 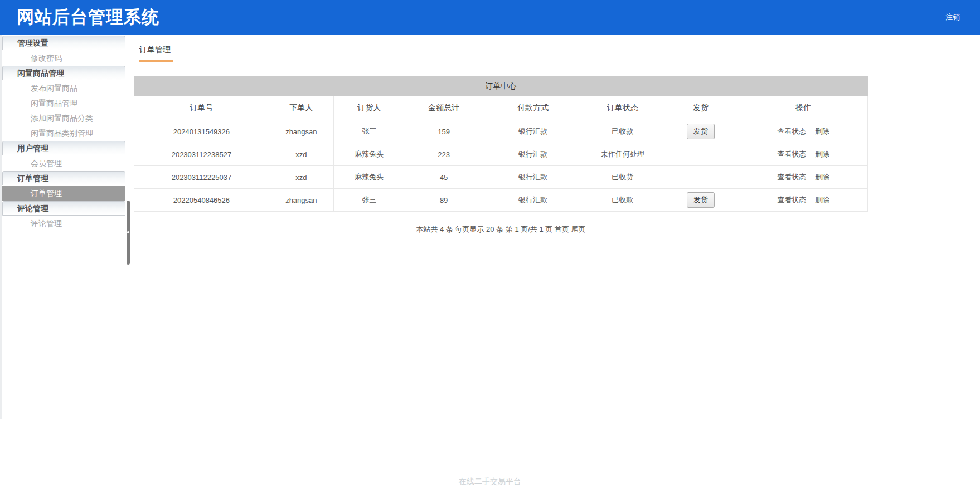 I want to click on app-header: 网站后台管理系统 注销, so click(x=490, y=17).